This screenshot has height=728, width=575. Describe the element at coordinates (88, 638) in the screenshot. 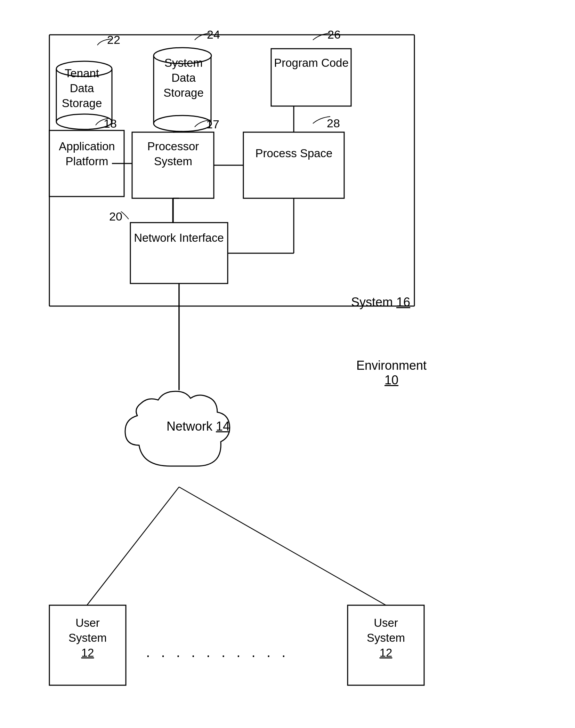

I see `user-system-left-label: UserSystem12` at that location.